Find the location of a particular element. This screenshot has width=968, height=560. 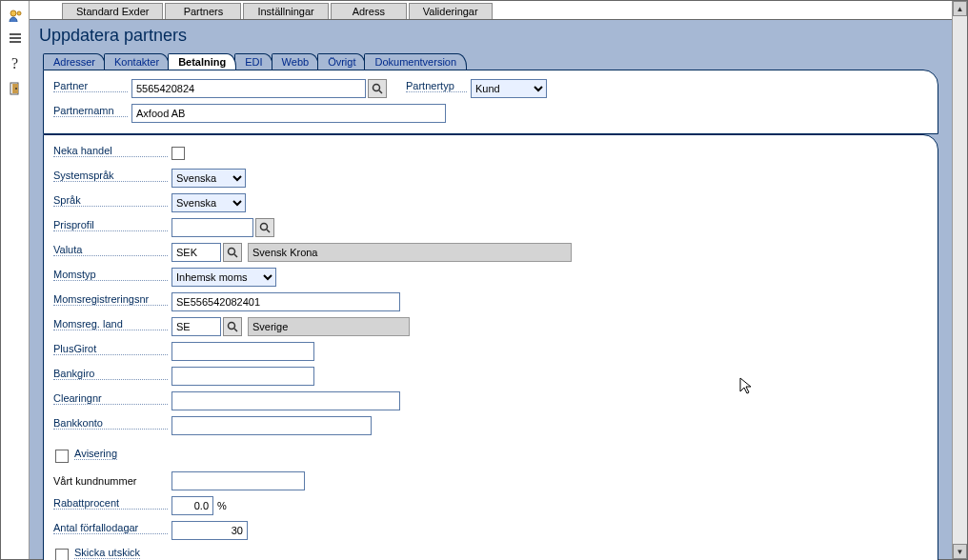

percent-symbol: % is located at coordinates (222, 506).